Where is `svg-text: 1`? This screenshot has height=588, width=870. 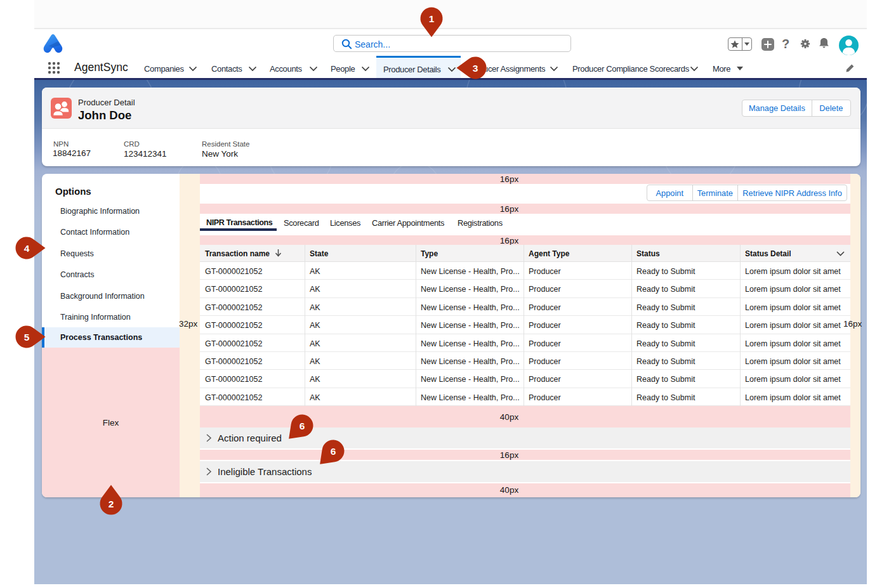 svg-text: 1 is located at coordinates (432, 19).